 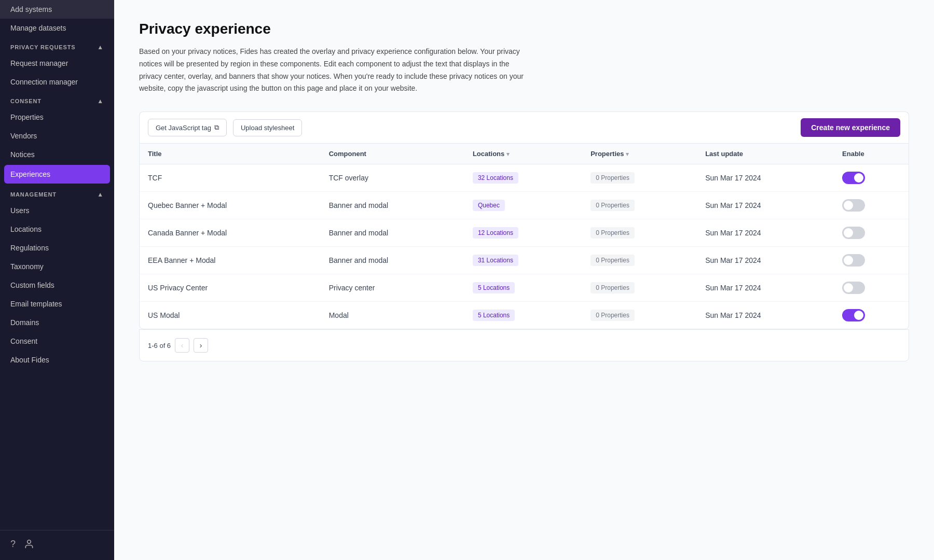 What do you see at coordinates (230, 315) in the screenshot?
I see `cell-title-5: US Modal` at bounding box center [230, 315].